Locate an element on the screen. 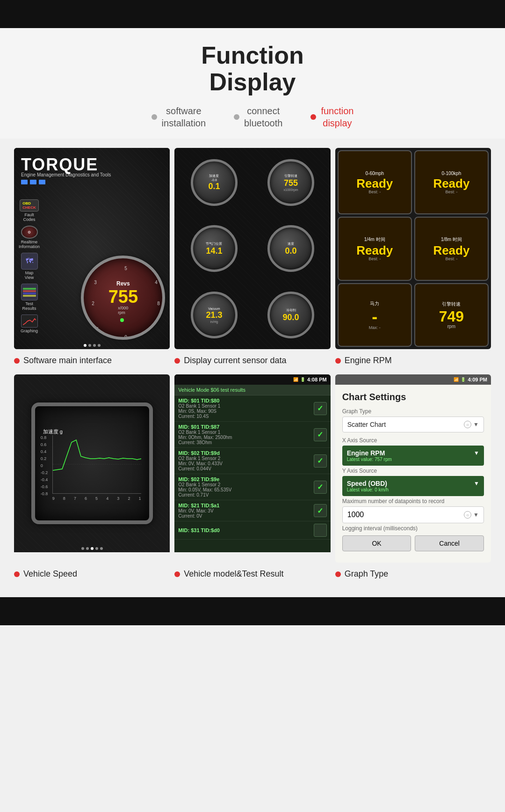 The height and width of the screenshot is (812, 505). rpm-title-hp: 马力 is located at coordinates (375, 304).